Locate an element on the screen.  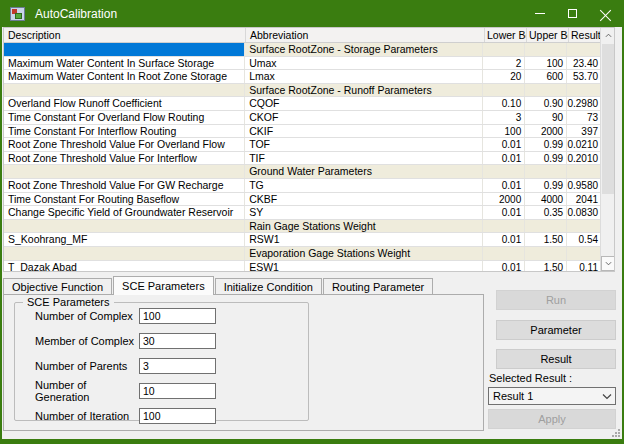
scroll-up-button is located at coordinates (608, 36).